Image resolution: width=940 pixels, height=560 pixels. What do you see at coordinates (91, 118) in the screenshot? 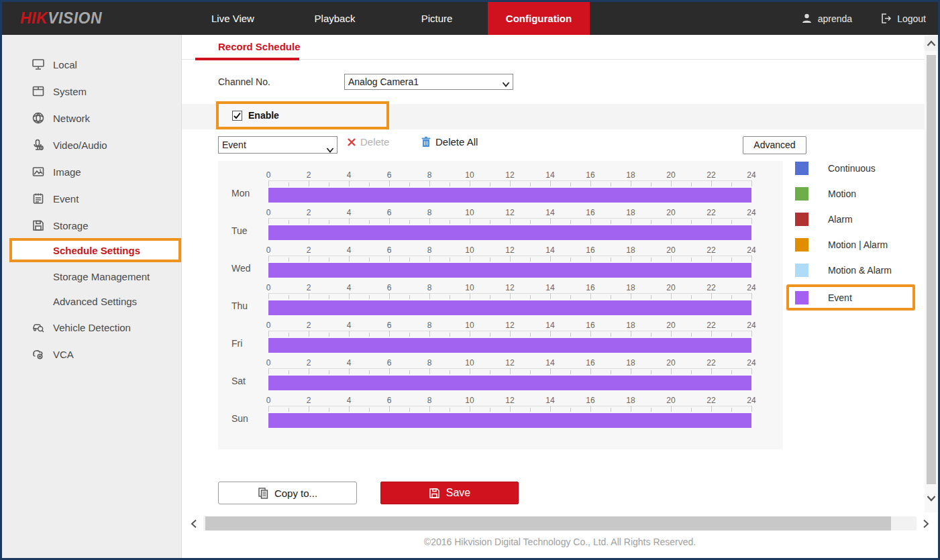
I see `sidebar-item-network: Network` at bounding box center [91, 118].